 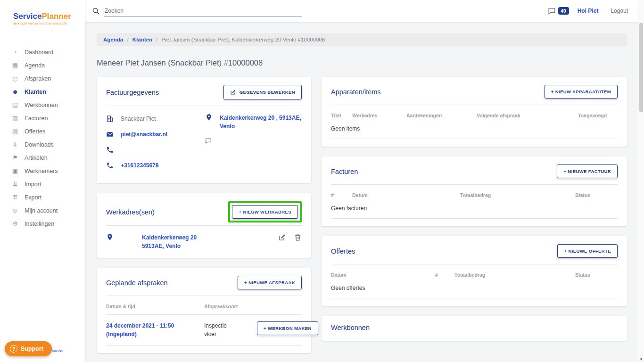 I want to click on werkbon-maken-button: + WERKBON MAKEN, so click(x=288, y=328).